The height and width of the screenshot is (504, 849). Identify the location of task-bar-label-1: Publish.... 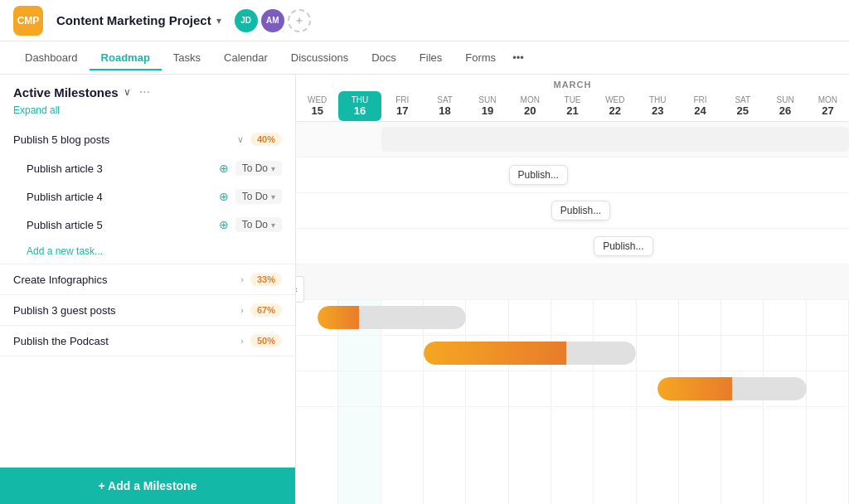
(539, 175).